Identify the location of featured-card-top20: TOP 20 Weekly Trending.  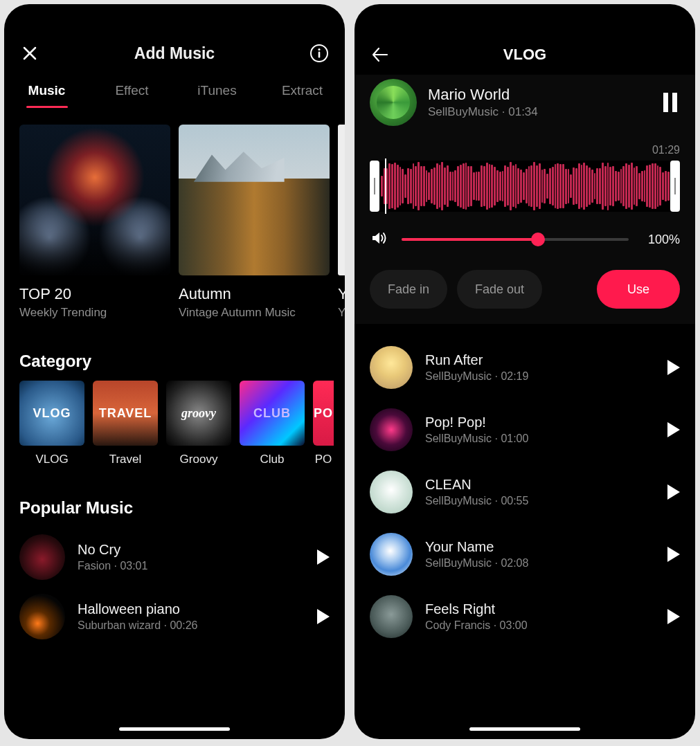
(95, 222).